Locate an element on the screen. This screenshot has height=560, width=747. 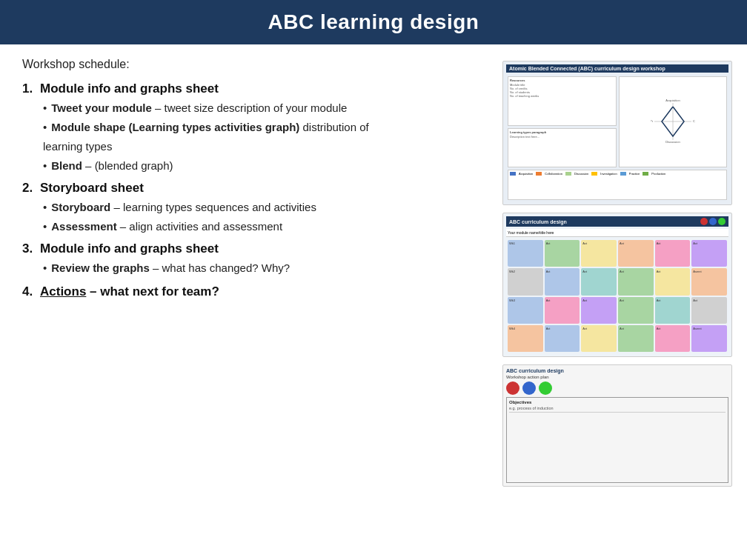
sc-11: Act is located at coordinates (673, 281).